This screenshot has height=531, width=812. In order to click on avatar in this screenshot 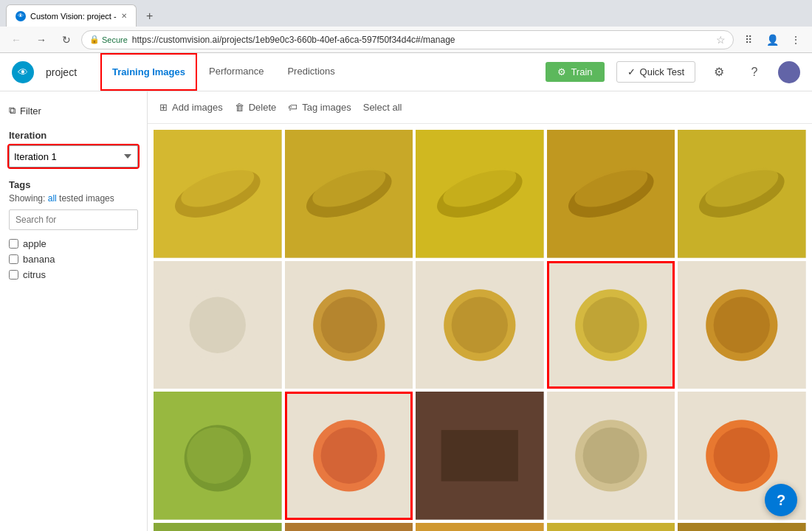, I will do `click(789, 72)`.